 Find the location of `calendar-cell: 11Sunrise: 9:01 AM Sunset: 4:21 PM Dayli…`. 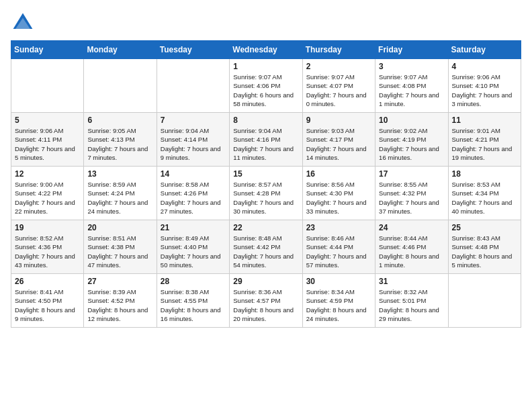

calendar-cell: 11Sunrise: 9:01 AM Sunset: 4:21 PM Dayli… is located at coordinates (484, 140).